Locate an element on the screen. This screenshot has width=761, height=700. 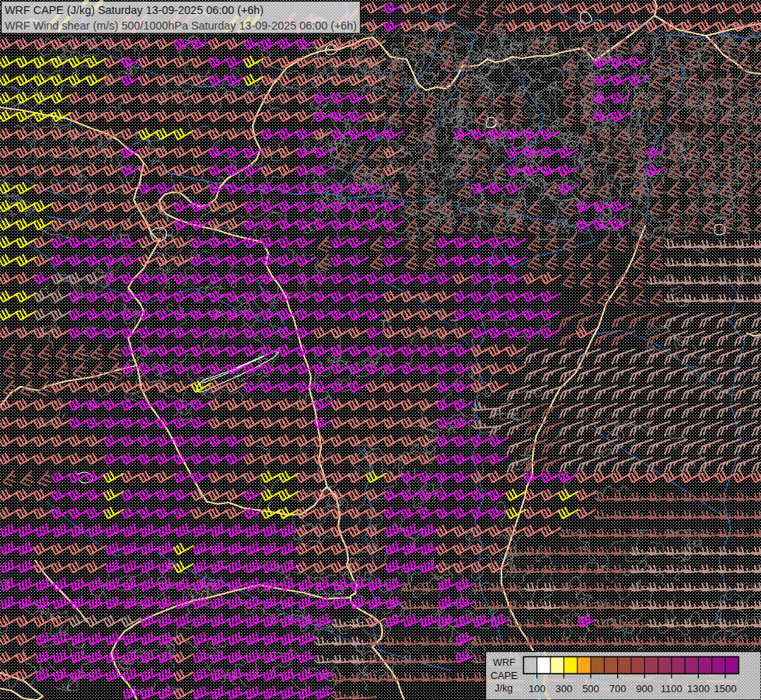
svg-text: 500 is located at coordinates (591, 689).